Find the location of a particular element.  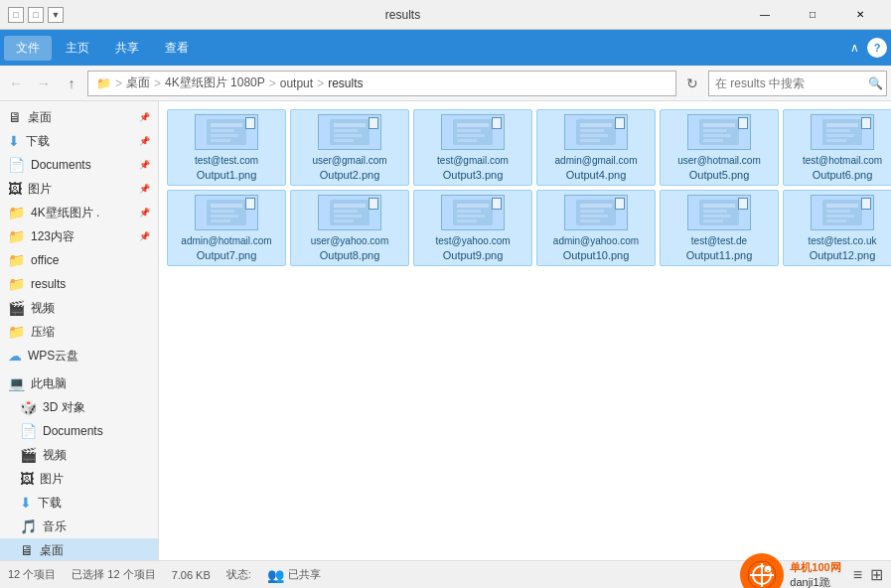

sidebar-label: 压缩 is located at coordinates (43, 332).